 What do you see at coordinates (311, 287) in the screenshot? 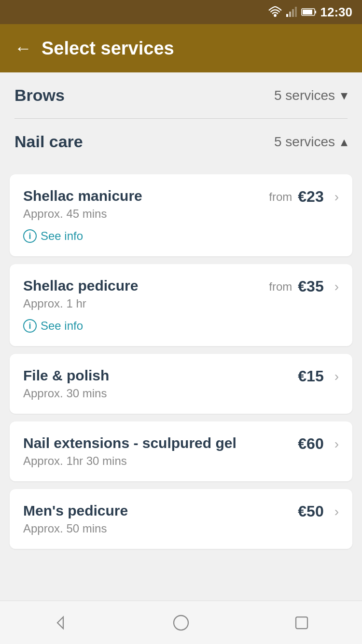
I see `service-price: €35` at bounding box center [311, 287].